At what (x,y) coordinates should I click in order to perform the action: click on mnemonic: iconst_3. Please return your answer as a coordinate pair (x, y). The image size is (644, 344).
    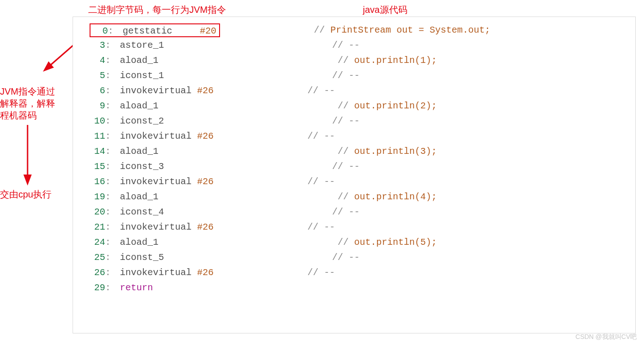
    Looking at the image, I should click on (142, 166).